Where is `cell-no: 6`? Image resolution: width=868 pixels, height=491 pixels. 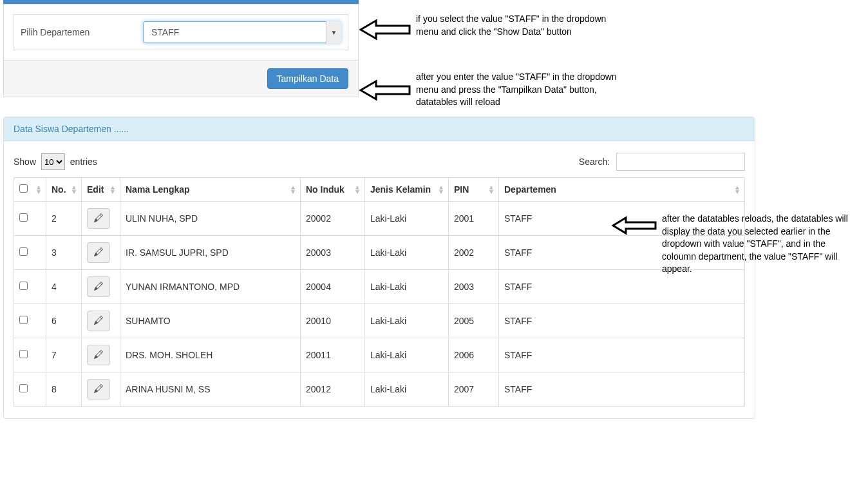
cell-no: 6 is located at coordinates (64, 321).